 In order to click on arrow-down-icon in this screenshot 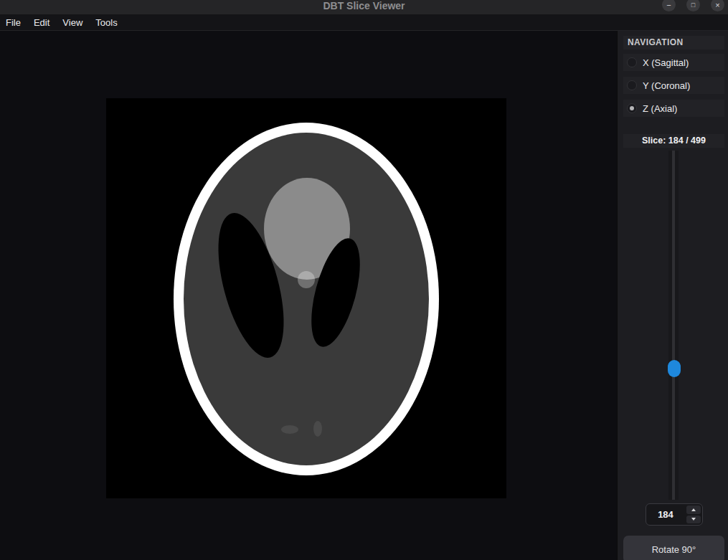, I will do `click(694, 519)`.